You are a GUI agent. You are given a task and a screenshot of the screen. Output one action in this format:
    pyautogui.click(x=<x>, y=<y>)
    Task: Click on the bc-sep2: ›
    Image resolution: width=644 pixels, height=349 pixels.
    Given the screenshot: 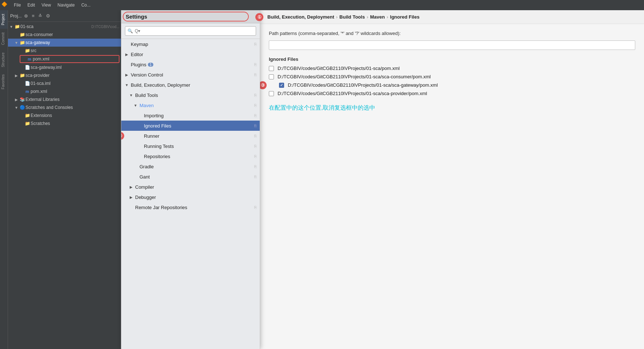 What is the action you would take?
    pyautogui.click(x=368, y=17)
    